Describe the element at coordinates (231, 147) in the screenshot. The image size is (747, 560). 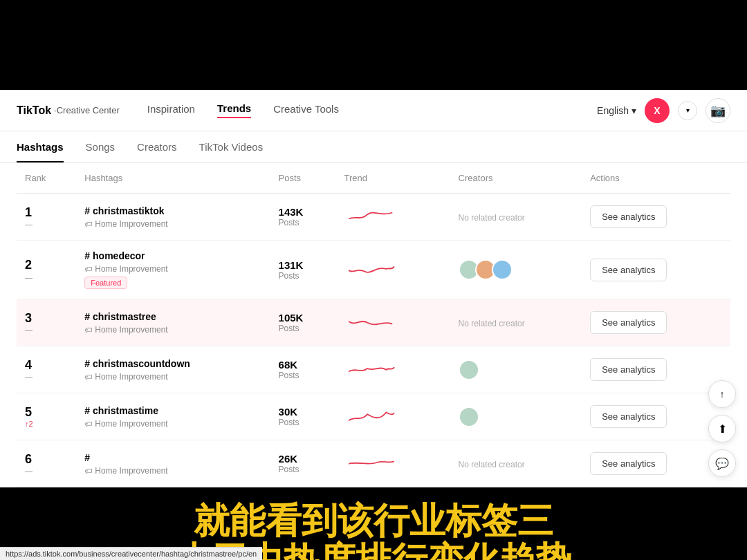
I see `tab-tiktok-videos: TikTok Videos` at that location.